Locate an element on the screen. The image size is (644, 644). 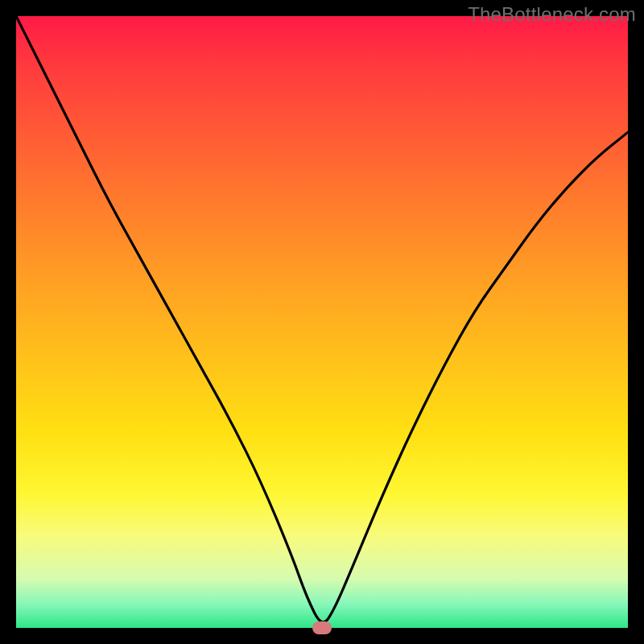
optimal-marker is located at coordinates (322, 628).